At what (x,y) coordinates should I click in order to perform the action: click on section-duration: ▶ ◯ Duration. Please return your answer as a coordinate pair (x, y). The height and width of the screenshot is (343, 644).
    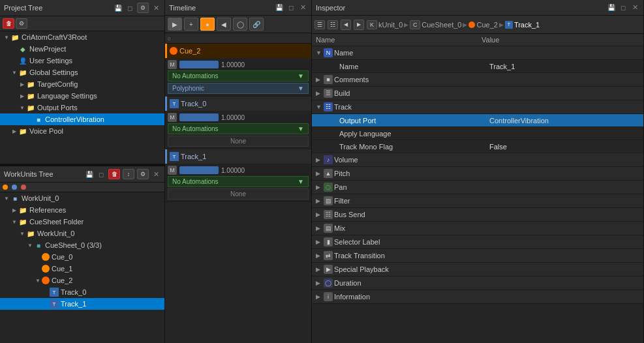
    Looking at the image, I should click on (478, 283).